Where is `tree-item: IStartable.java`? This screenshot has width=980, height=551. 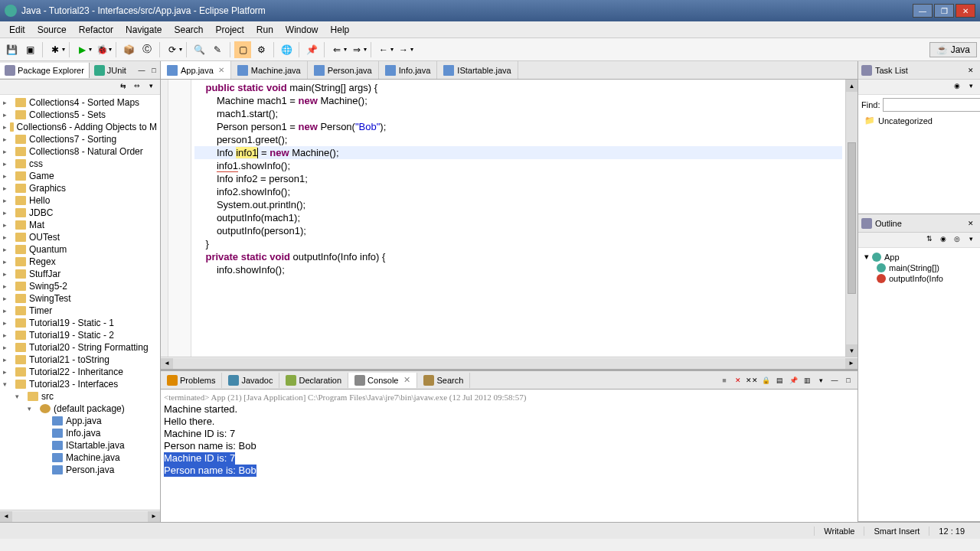 tree-item: IStartable.java is located at coordinates (80, 445).